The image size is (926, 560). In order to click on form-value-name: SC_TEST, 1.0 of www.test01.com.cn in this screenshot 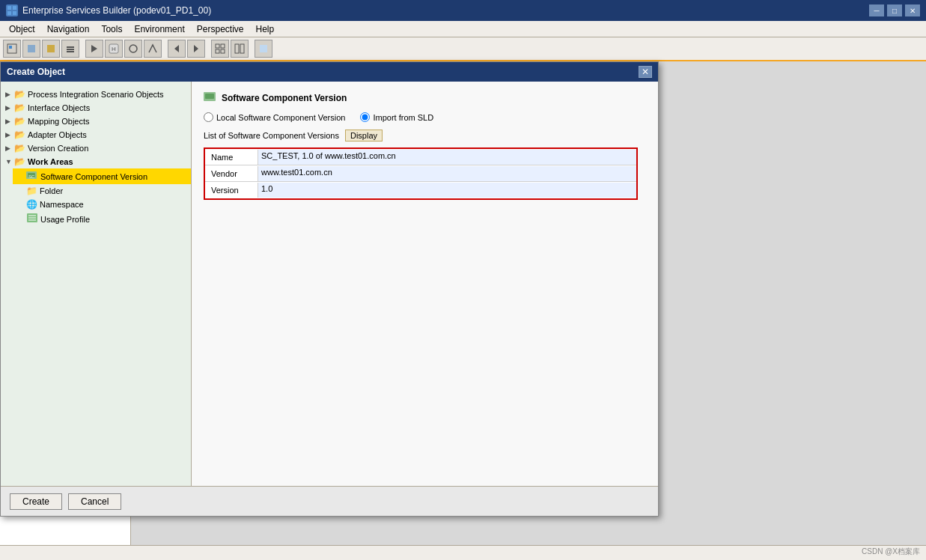, I will do `click(447, 157)`.